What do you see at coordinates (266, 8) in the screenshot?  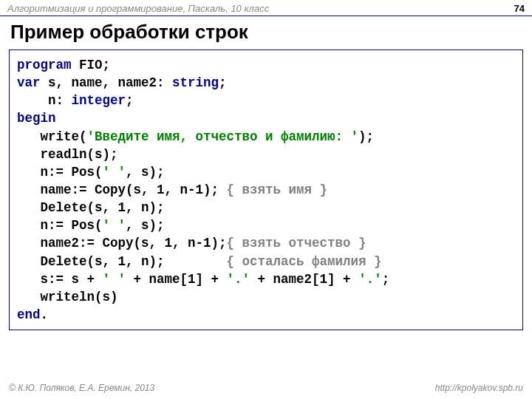 I see `slide-header: Алгоритмизация и программирование, Паска…` at bounding box center [266, 8].